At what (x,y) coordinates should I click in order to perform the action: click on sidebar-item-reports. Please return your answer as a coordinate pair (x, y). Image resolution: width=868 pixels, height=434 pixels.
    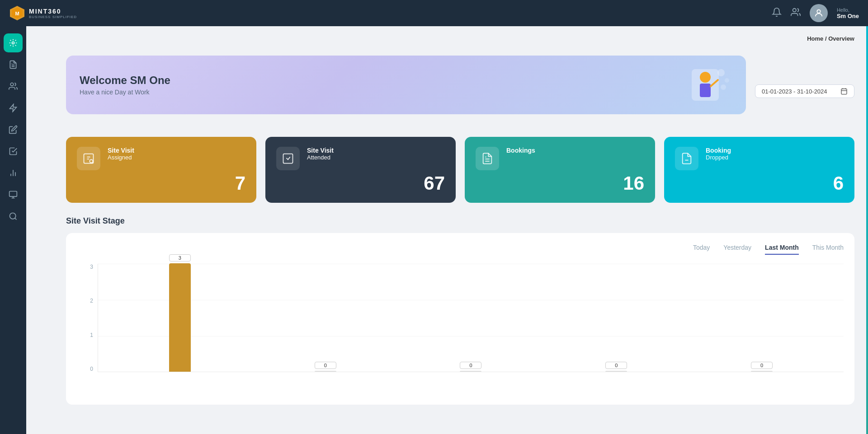
    Looking at the image, I should click on (13, 65).